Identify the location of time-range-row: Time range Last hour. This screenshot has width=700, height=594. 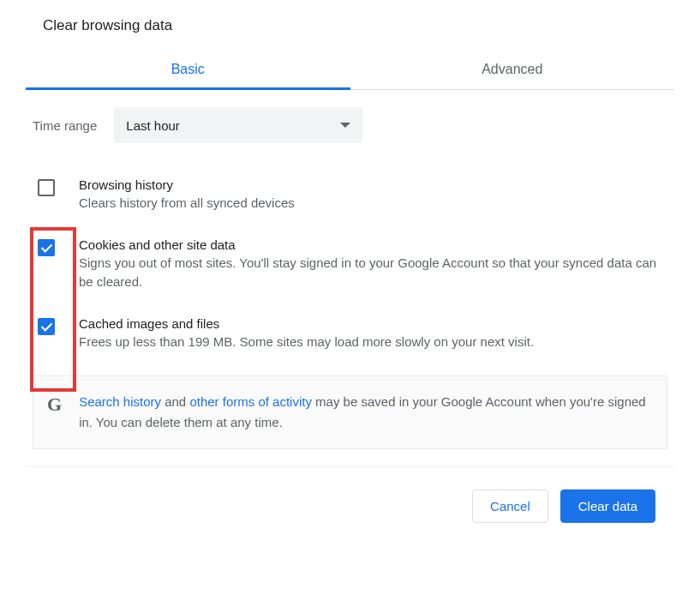
(350, 127).